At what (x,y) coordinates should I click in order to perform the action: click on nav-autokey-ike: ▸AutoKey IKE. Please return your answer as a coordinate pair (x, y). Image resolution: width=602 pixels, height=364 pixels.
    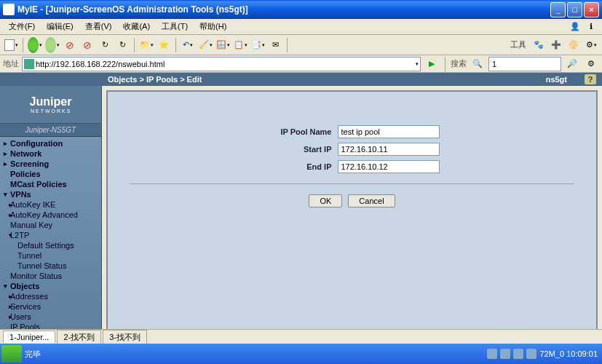
    Looking at the image, I should click on (51, 205).